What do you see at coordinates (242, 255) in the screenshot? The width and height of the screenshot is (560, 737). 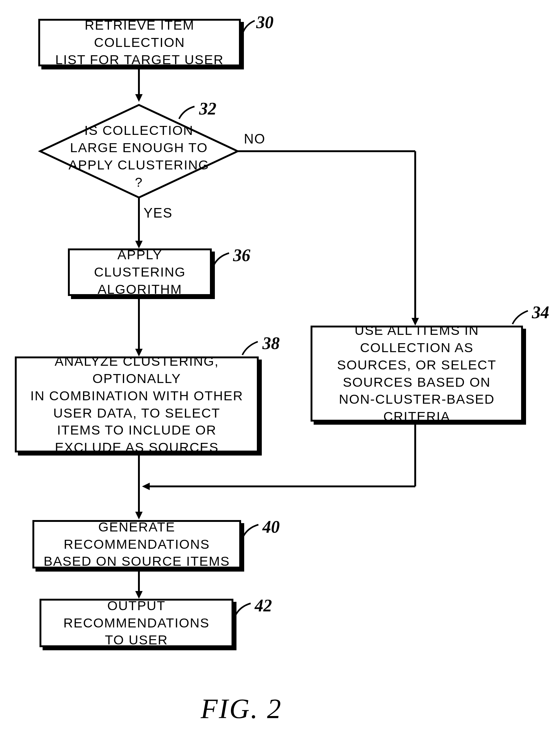 I see `label-36: 36` at bounding box center [242, 255].